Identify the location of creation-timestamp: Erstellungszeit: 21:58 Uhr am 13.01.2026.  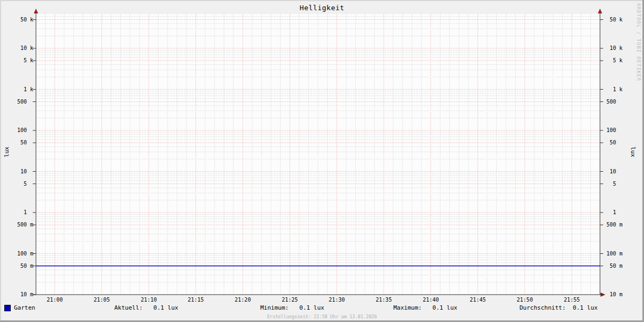
(322, 317).